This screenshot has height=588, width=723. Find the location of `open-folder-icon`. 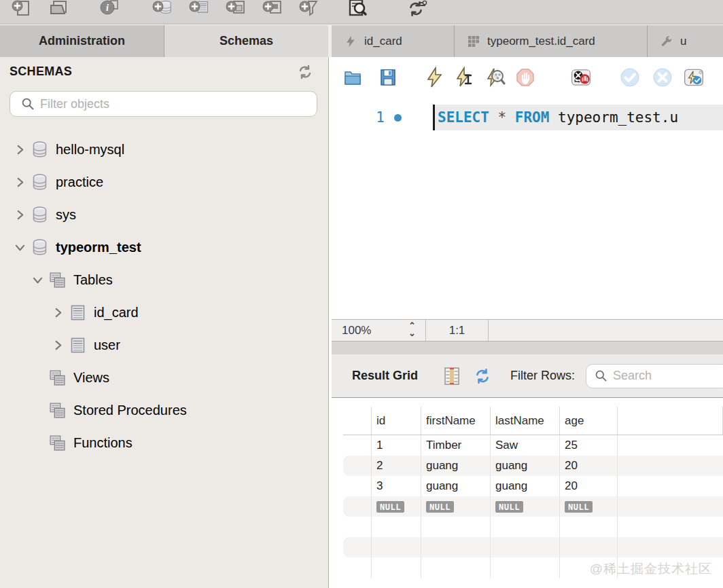

open-folder-icon is located at coordinates (58, 11).